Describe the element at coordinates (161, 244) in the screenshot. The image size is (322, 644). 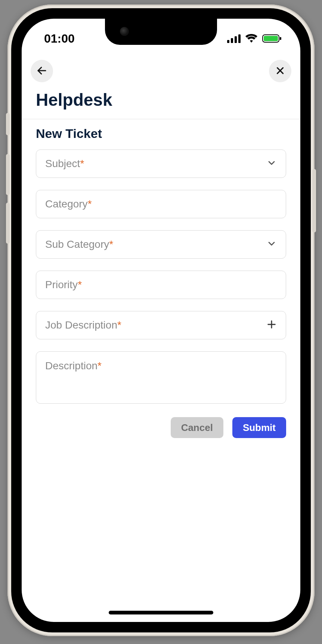
I see `sub-category-field: Sub Category*` at that location.